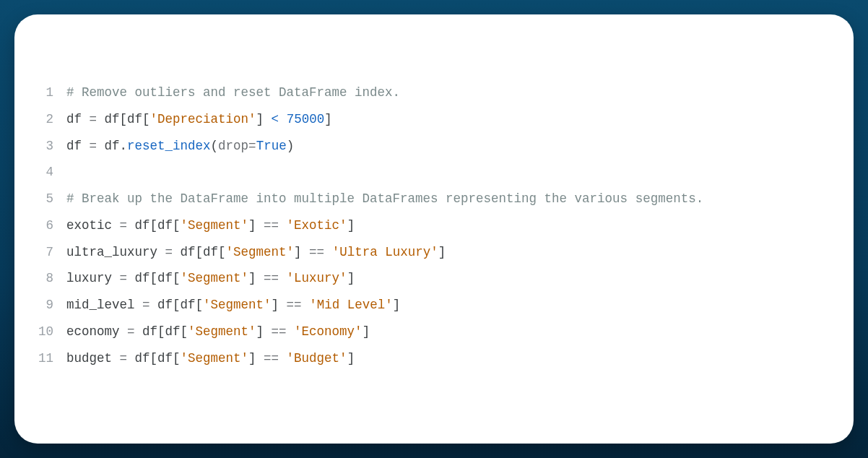  I want to click on code-token: luxury, so click(93, 278).